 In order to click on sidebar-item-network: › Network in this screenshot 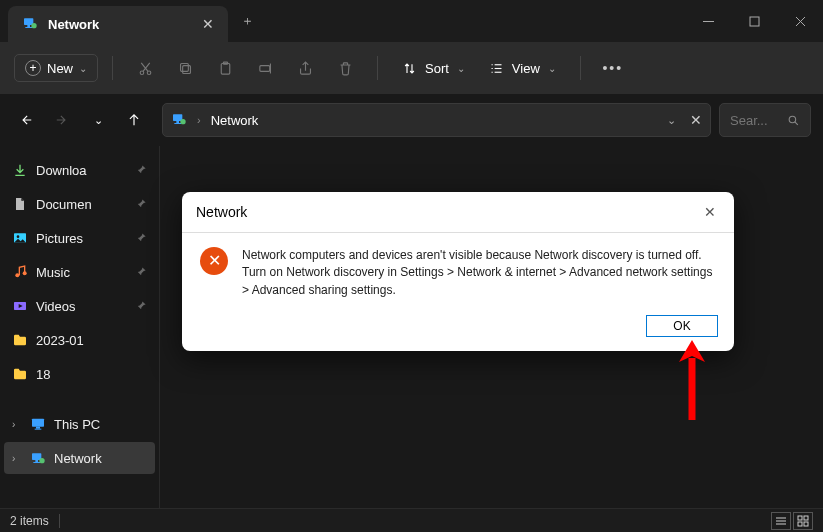, I will do `click(80, 458)`.